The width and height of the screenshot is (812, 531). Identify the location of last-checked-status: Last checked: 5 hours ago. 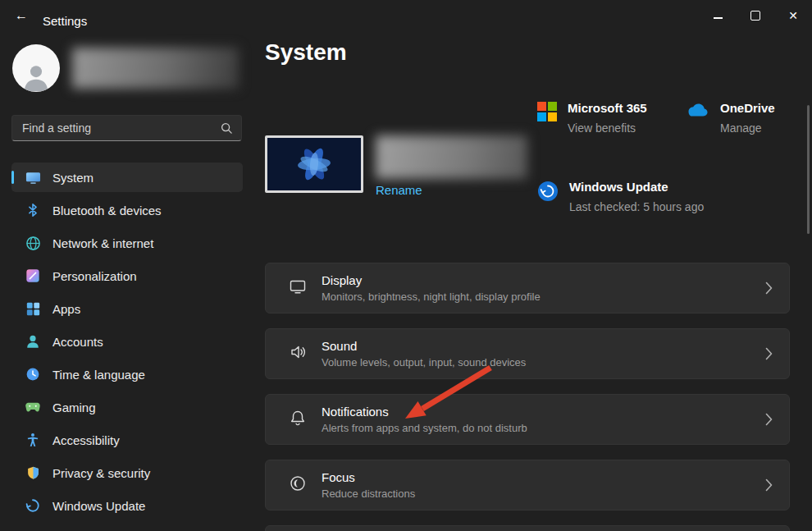
(640, 207).